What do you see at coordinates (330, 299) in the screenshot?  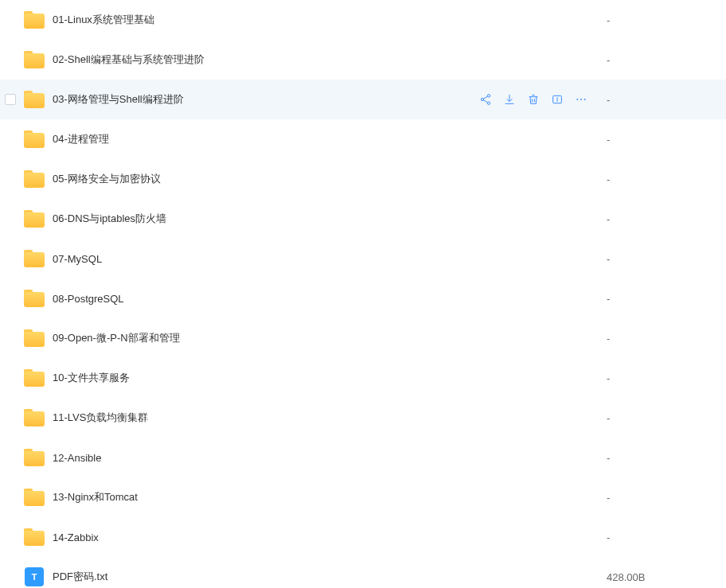 I see `file-name: 08-PostgreSQL` at bounding box center [330, 299].